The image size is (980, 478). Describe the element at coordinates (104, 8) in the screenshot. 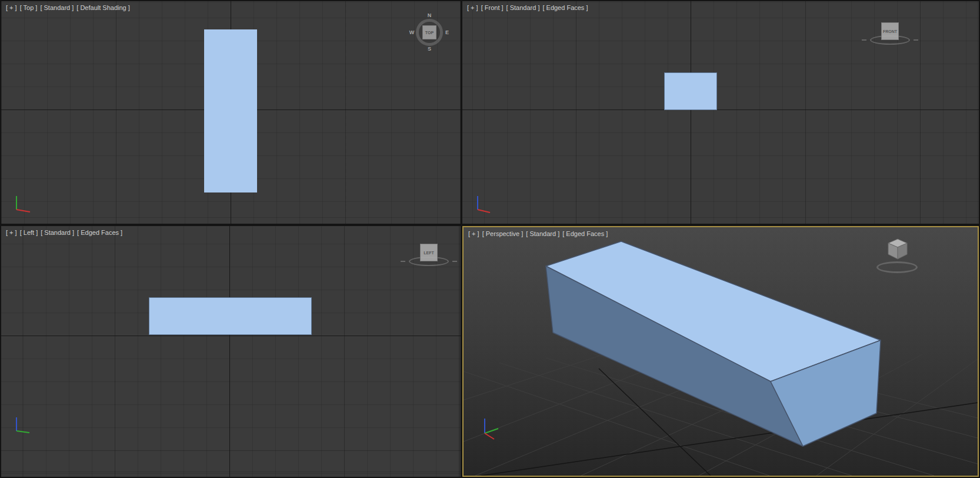

I see `viewport-shading-menu: [ Default Shading ]` at that location.